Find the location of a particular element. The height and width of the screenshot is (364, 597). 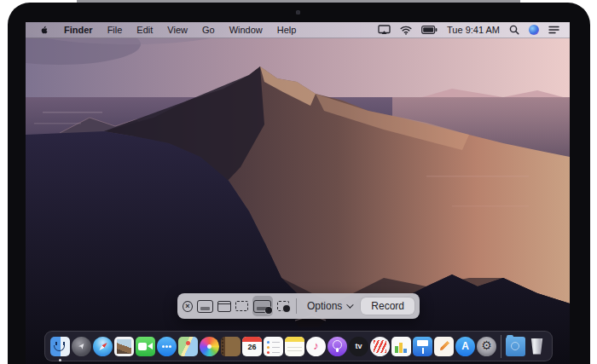

messages-dock-icon is located at coordinates (167, 346).